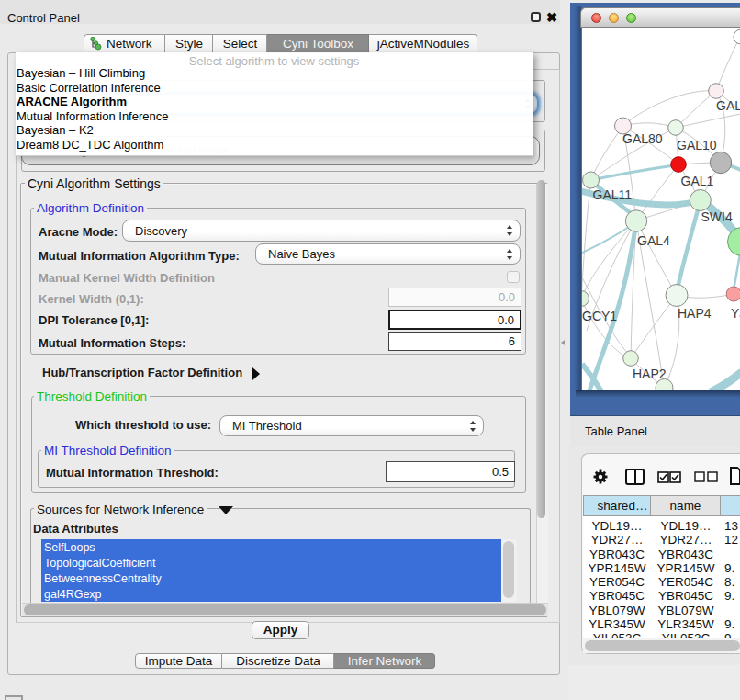 The width and height of the screenshot is (740, 700). Describe the element at coordinates (643, 139) in the screenshot. I see `svg-text: GAL80` at that location.